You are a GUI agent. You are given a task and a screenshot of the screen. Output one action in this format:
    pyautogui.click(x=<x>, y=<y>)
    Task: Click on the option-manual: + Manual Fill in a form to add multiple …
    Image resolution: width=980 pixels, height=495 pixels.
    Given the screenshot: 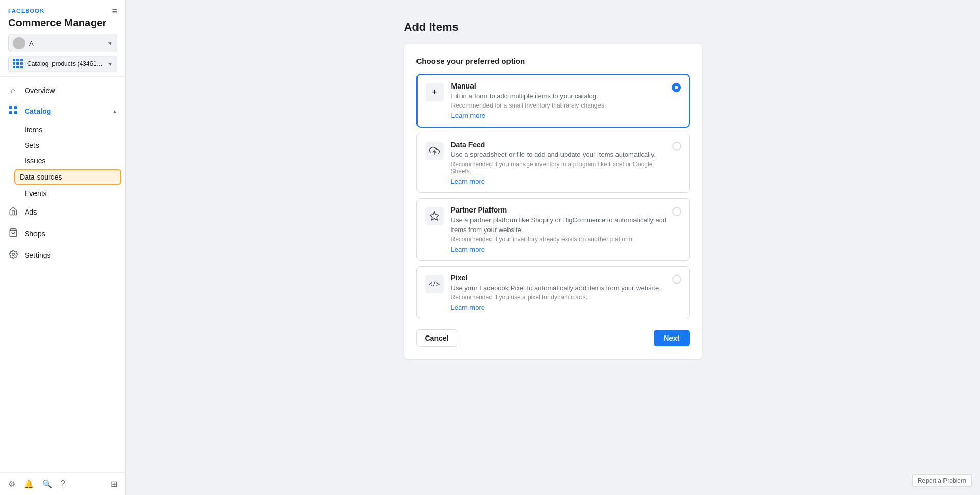 What is the action you would take?
    pyautogui.click(x=553, y=101)
    